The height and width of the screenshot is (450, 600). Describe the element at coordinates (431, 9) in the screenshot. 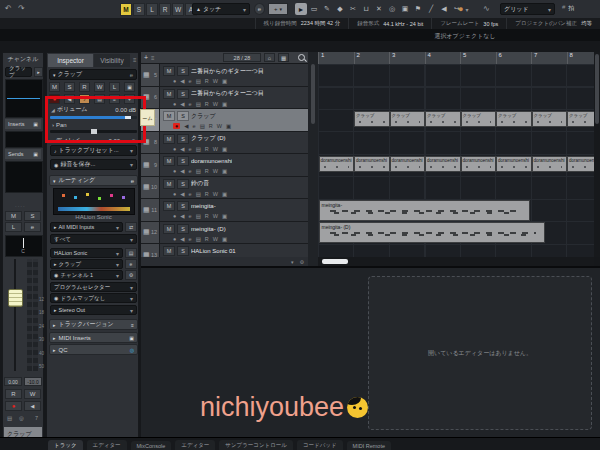

I see `tool-button: ╱` at that location.